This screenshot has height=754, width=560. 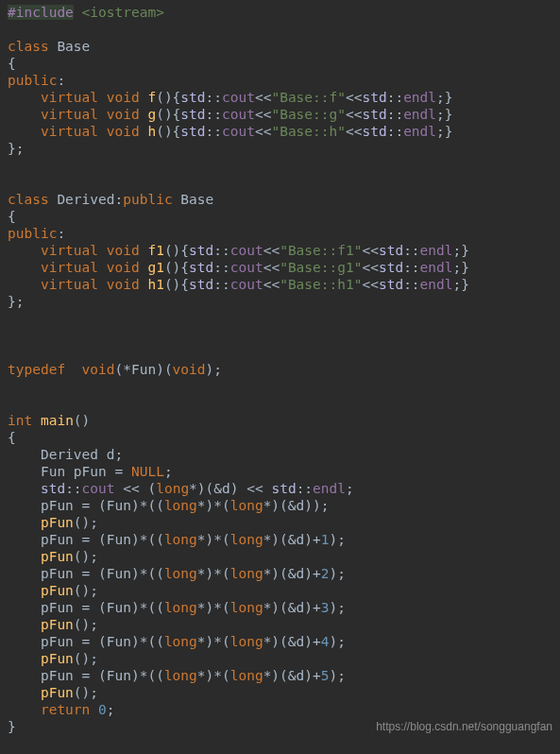 I want to click on num-5: 5, so click(x=325, y=676).